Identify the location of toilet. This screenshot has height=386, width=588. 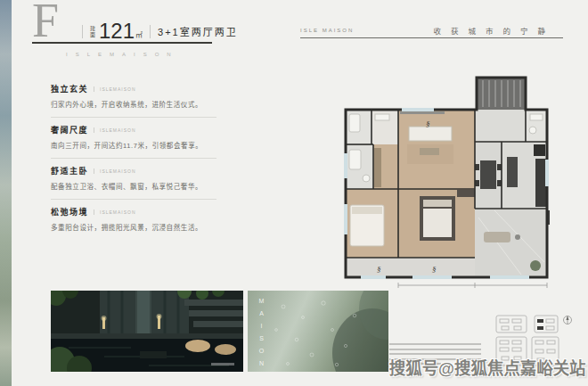
(366, 178).